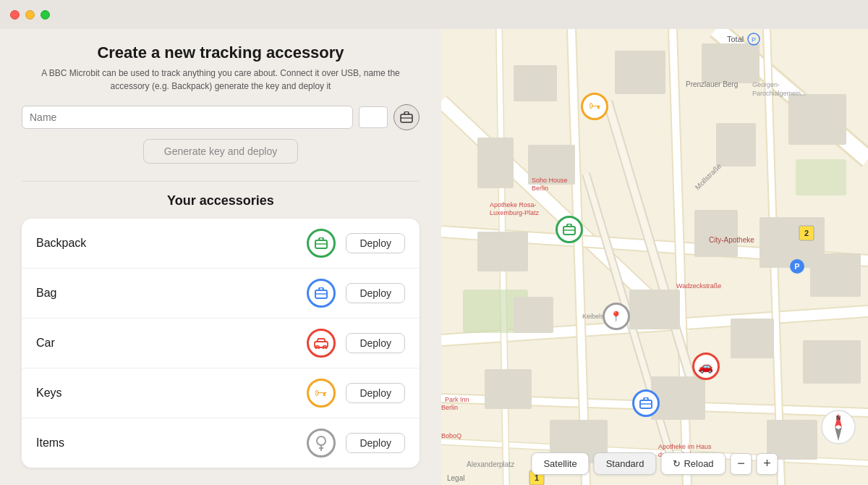 This screenshot has width=868, height=485. Describe the element at coordinates (45, 14) in the screenshot. I see `maximize-button` at that location.